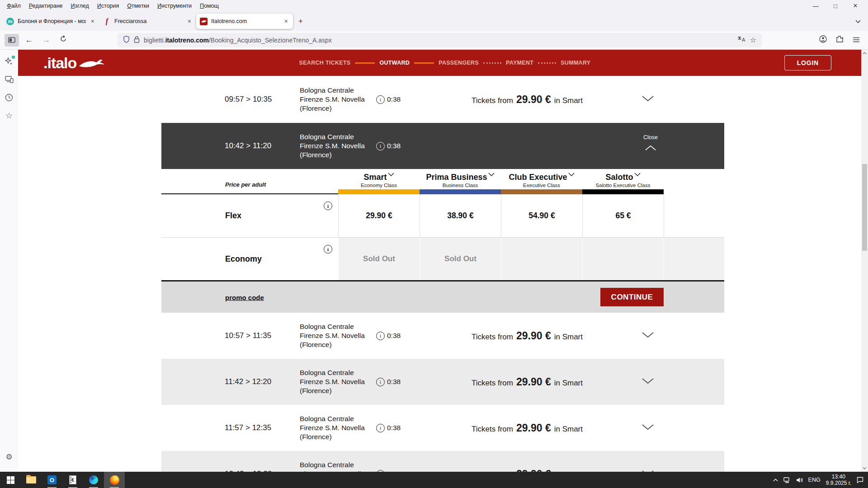 The height and width of the screenshot is (488, 868). I want to click on new-tab-button: +, so click(301, 21).